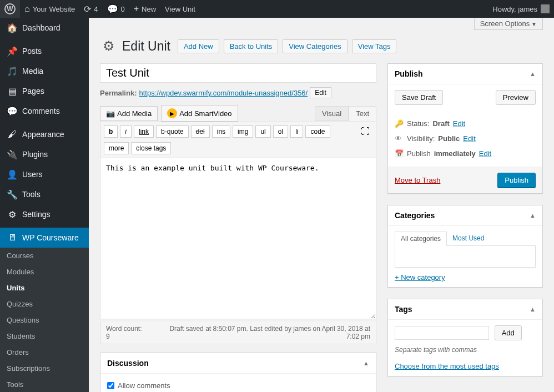 The image size is (554, 392). I want to click on screen-options-toggle: Screen Options, so click(508, 24).